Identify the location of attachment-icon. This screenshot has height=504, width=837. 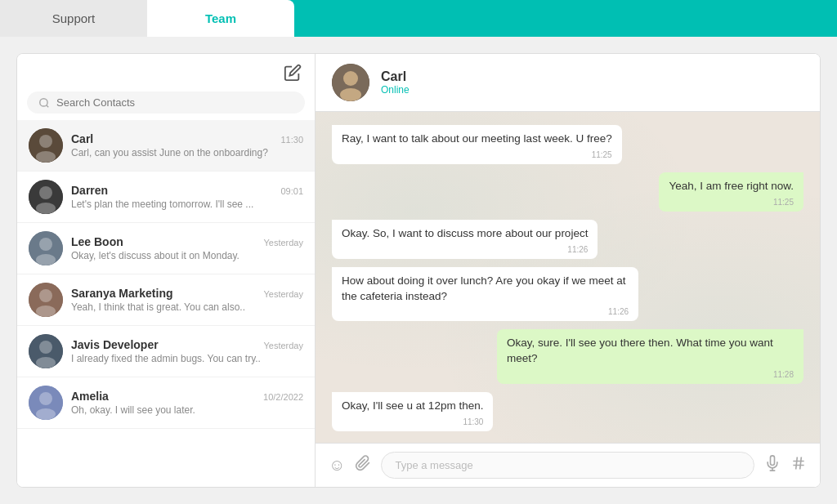
(363, 466).